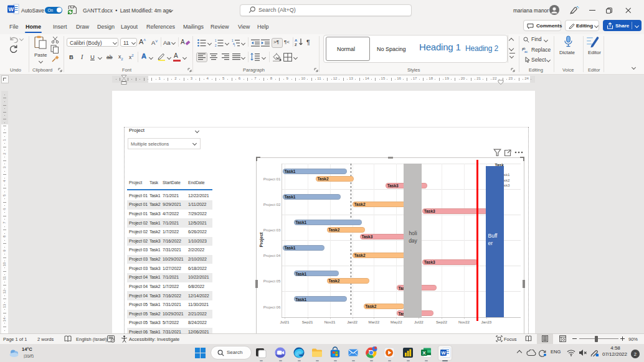  Describe the element at coordinates (296, 45) in the screenshot. I see `svg-text: Z` at that location.